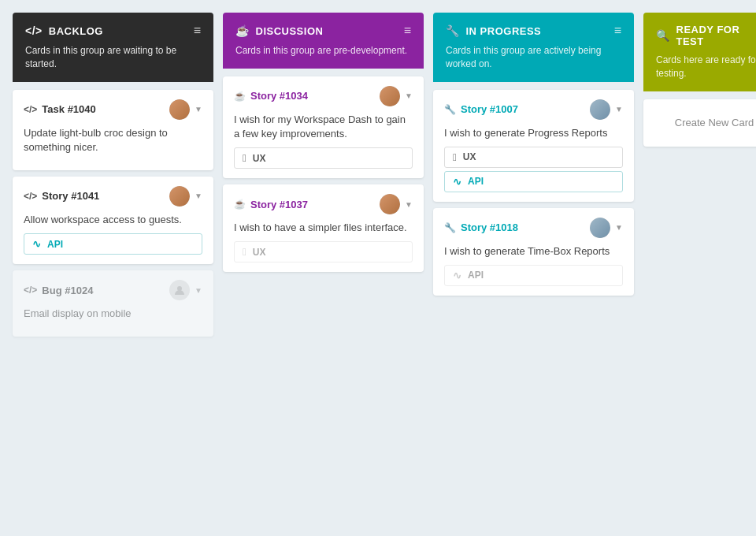  Describe the element at coordinates (534, 252) in the screenshot. I see `card-story-1018: 🔧 Story #1018 ▼ I wish to generate Time-…` at that location.